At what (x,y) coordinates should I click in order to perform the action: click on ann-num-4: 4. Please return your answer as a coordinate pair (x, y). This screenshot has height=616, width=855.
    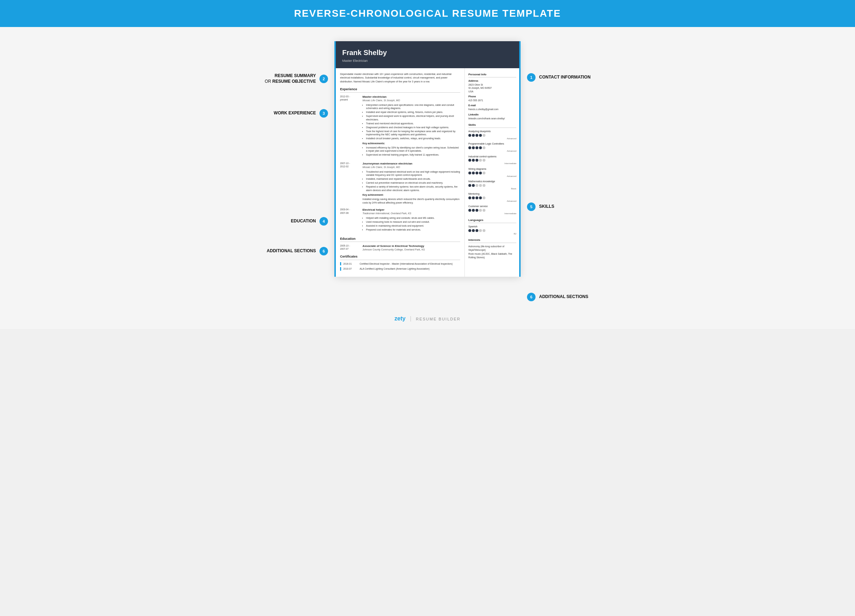
    Looking at the image, I should click on (323, 222).